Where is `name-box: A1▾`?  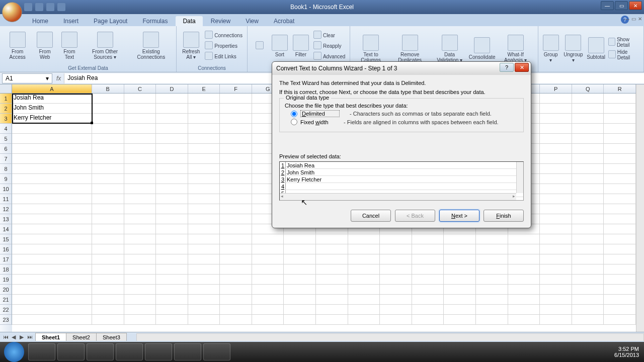
name-box: A1▾ is located at coordinates (27, 78).